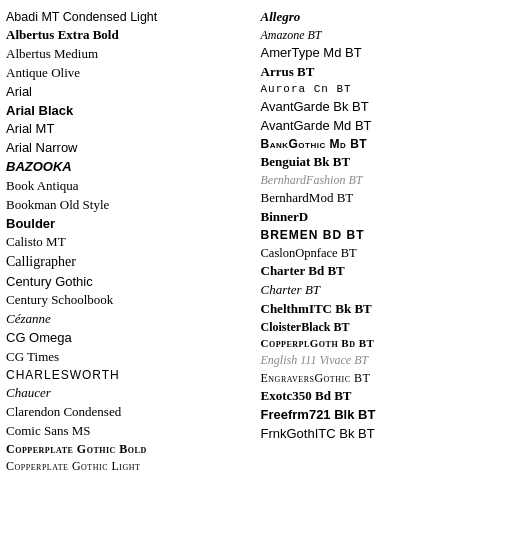 Image resolution: width=521 pixels, height=533 pixels. What do you see at coordinates (132, 282) in the screenshot?
I see `left-font-item: Century Gothic` at bounding box center [132, 282].